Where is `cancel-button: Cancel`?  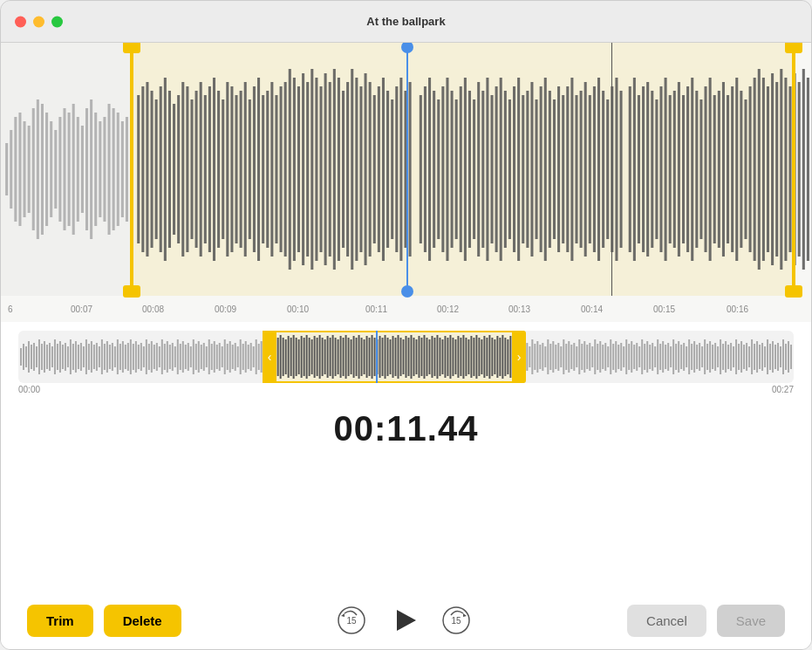
cancel-button: Cancel is located at coordinates (666, 621).